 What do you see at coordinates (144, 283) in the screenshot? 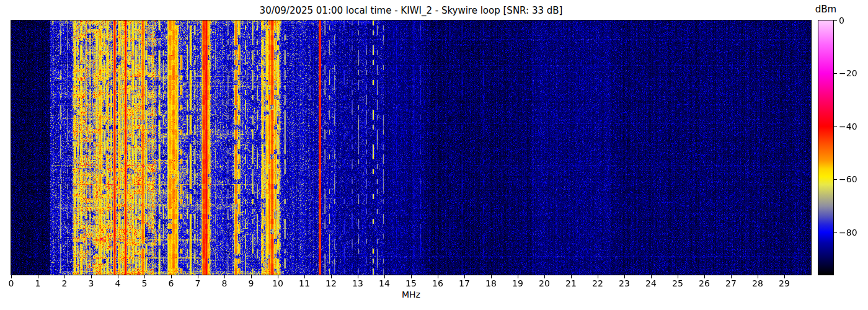
I see `x-tick-label: 5` at bounding box center [144, 283].